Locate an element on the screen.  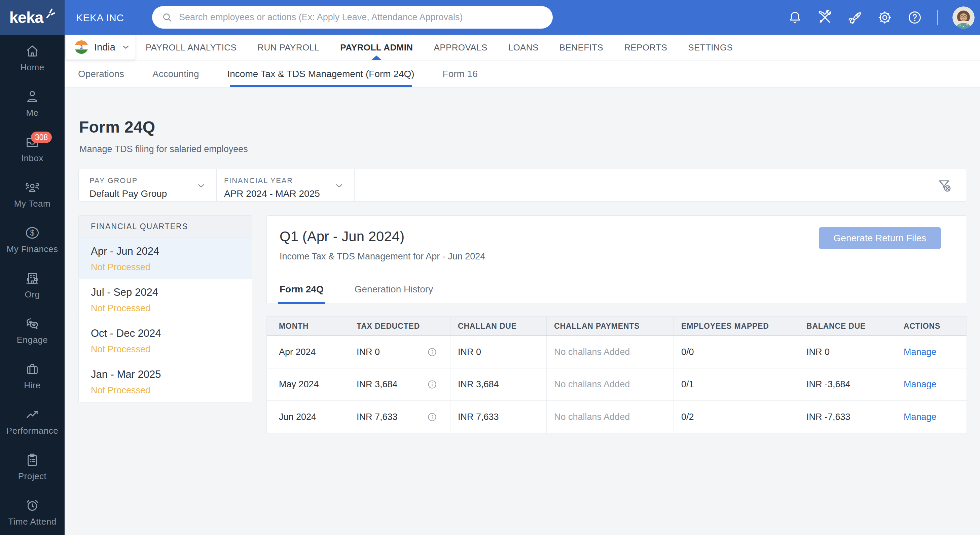
cell-tax-deducted: INR 7,633 is located at coordinates (400, 417).